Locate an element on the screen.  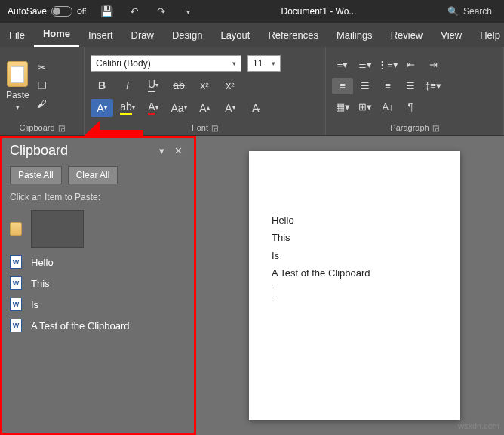
pane-options-icon: ▾ is located at coordinates (161, 151).